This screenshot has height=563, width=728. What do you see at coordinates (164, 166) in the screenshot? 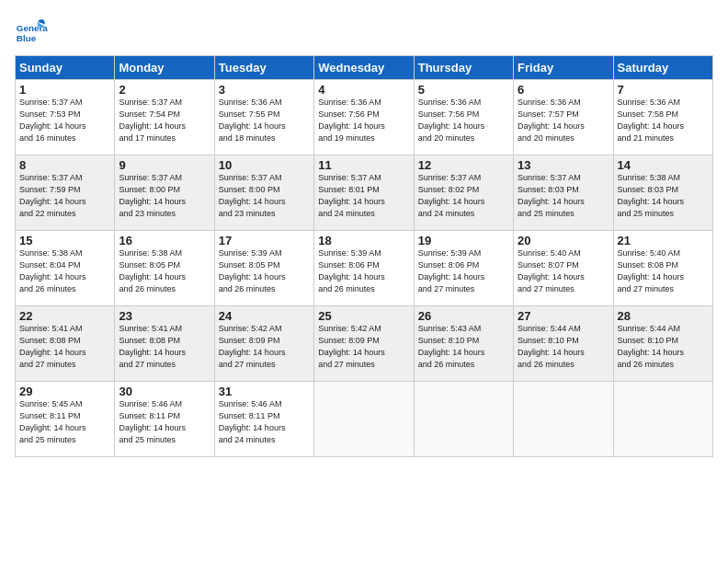
I see `day-number: 9` at bounding box center [164, 166].